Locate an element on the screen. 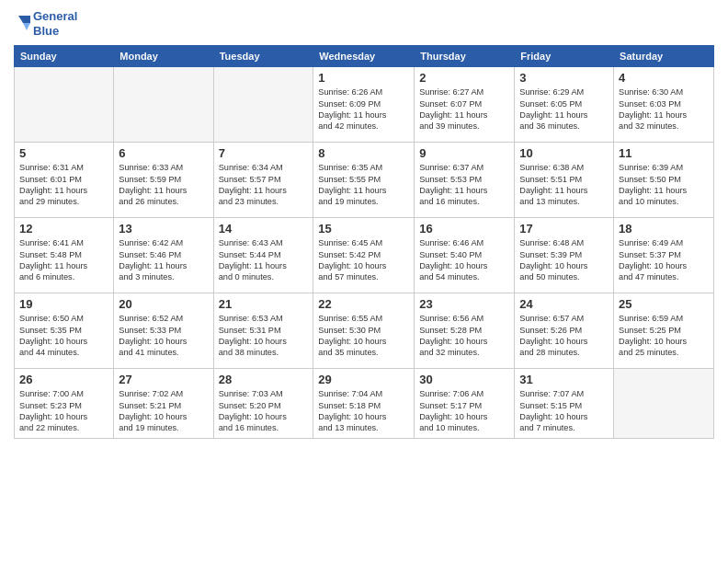 This screenshot has height=563, width=728. day-number: 5 is located at coordinates (64, 153).